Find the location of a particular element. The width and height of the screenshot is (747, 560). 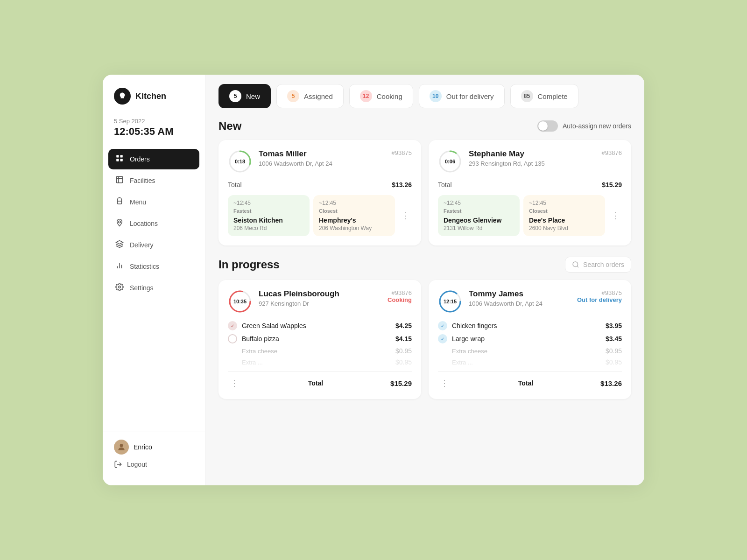

item-row: ✓ Large wrap $3.45 is located at coordinates (530, 339).